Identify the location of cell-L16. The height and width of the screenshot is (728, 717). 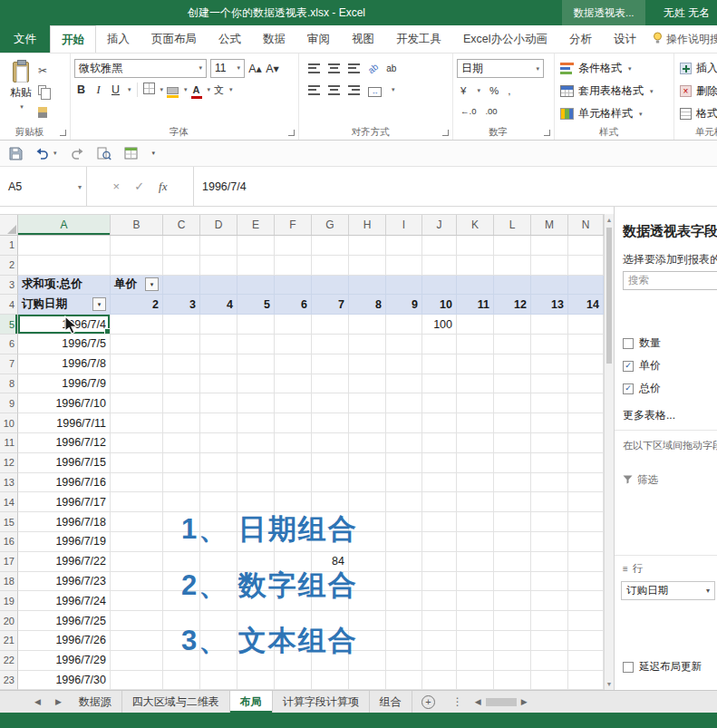
(513, 542).